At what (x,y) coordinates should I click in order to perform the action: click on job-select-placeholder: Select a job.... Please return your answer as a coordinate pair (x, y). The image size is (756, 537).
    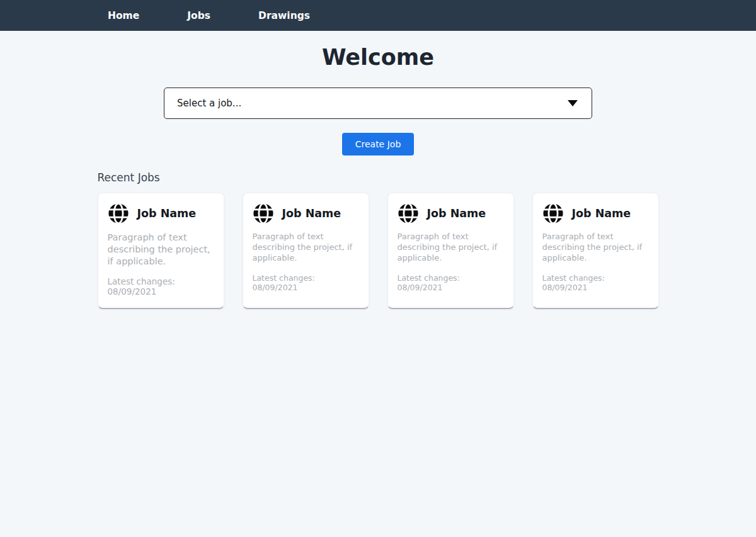
    Looking at the image, I should click on (209, 103).